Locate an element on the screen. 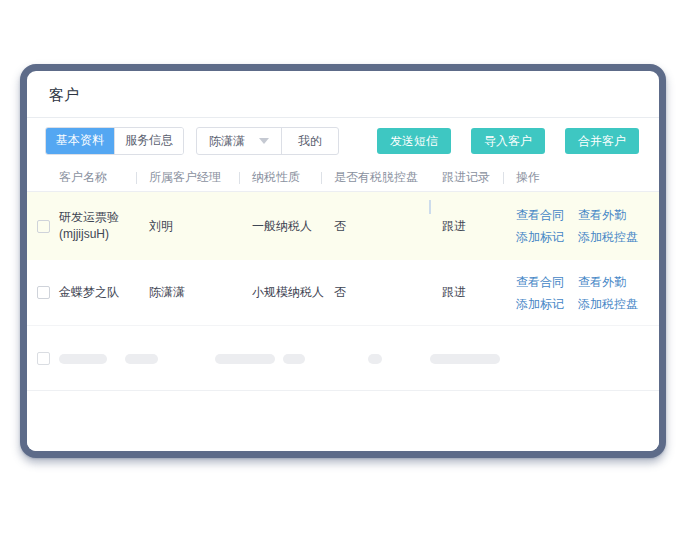 Image resolution: width=686 pixels, height=548 pixels. account-manager: 陈潇潇 is located at coordinates (200, 292).